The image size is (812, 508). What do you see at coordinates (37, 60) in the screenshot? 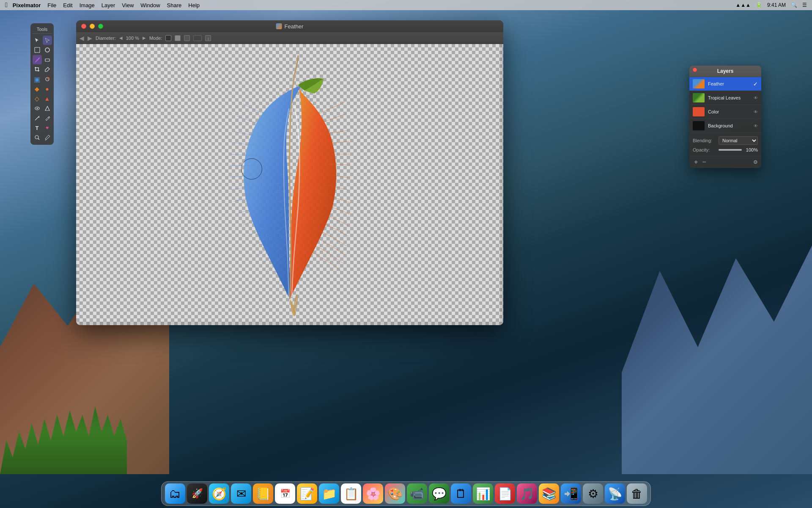
I see `tool-brush` at bounding box center [37, 60].